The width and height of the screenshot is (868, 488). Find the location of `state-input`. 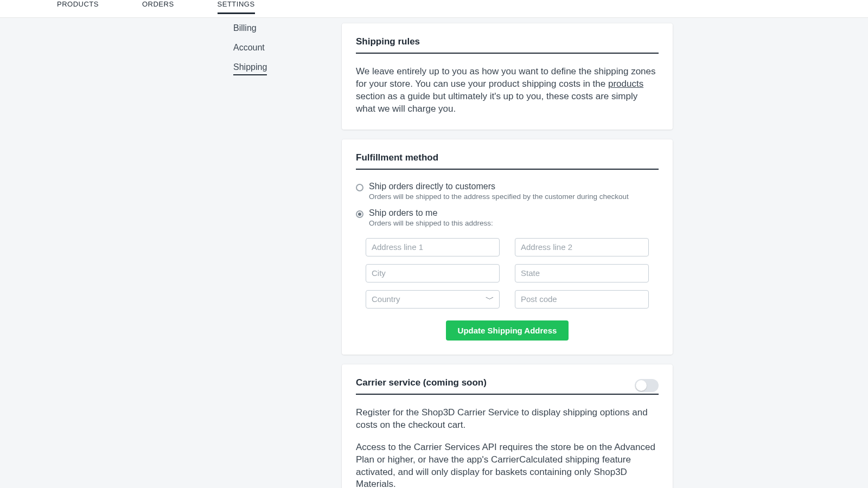

state-input is located at coordinates (582, 273).